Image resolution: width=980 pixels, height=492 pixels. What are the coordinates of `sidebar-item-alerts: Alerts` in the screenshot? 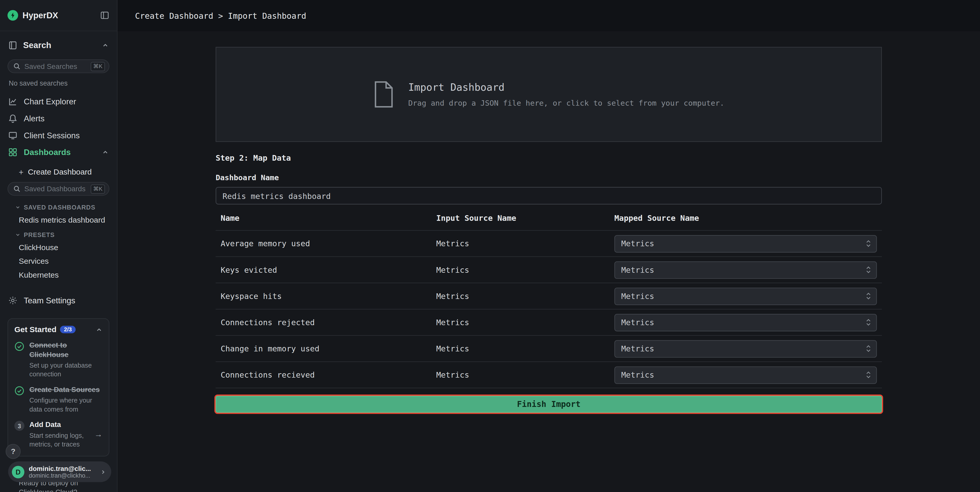 It's located at (59, 119).